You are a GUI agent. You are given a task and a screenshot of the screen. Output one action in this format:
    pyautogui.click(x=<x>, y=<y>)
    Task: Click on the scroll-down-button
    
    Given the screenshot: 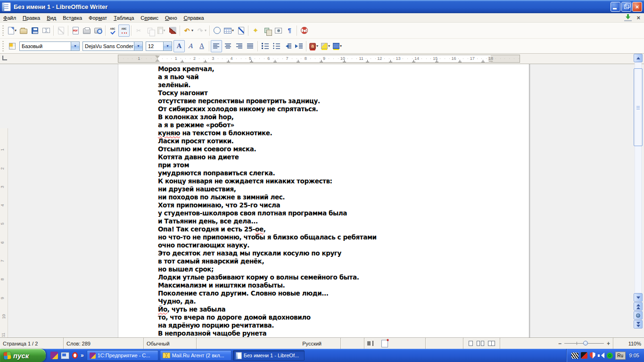 What is the action you would take?
    pyautogui.click(x=638, y=297)
    